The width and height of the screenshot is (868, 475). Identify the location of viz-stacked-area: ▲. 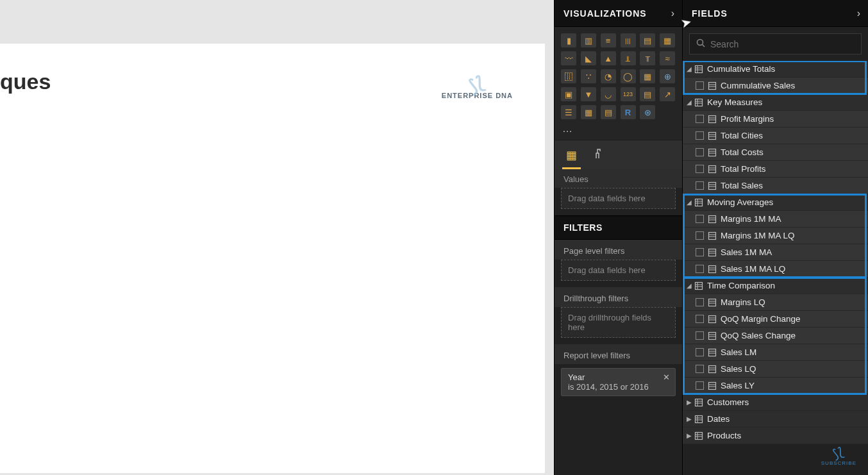
(608, 58).